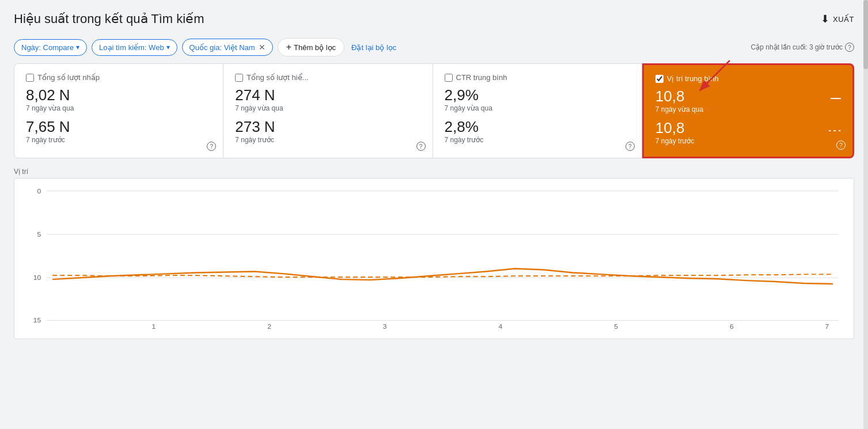 This screenshot has height=429, width=868. What do you see at coordinates (675, 141) in the screenshot?
I see `position-period-prev: 7 ngày trước` at bounding box center [675, 141].